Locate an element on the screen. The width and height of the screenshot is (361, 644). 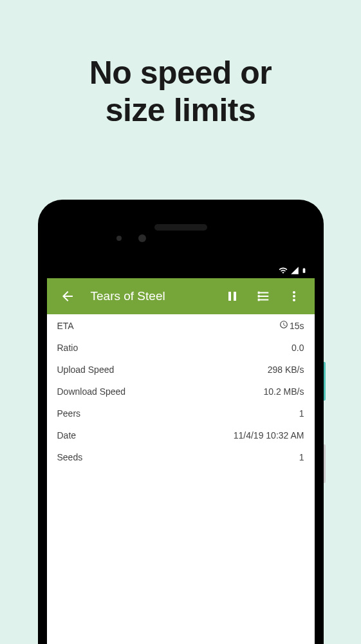
detail-value: 0.0 is located at coordinates (297, 348).